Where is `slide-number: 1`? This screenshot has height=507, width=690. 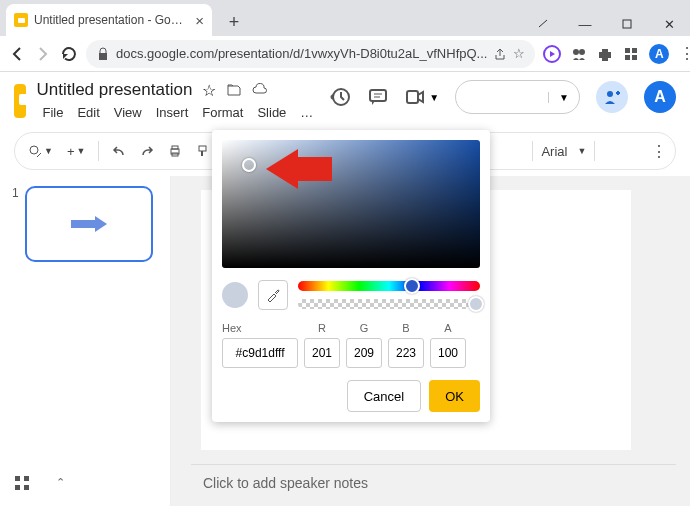 slide-number: 1 is located at coordinates (16, 341).